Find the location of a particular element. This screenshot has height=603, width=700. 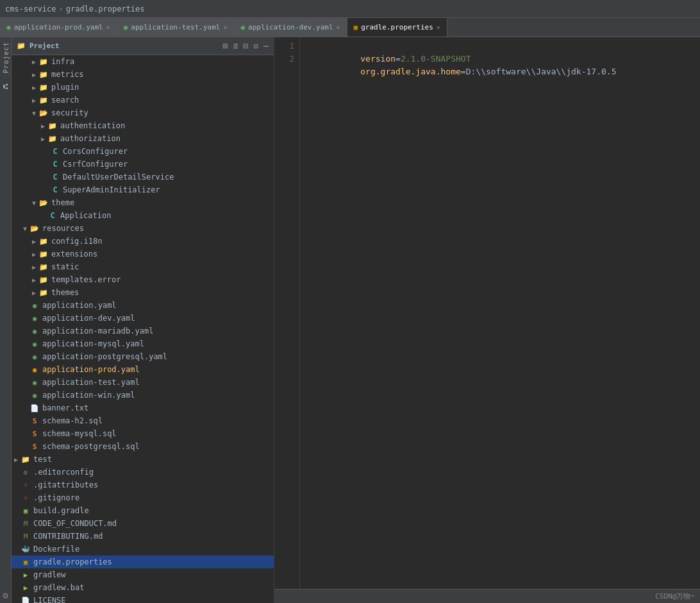

tree-item-gitignore: ⑂ .gitignore is located at coordinates (142, 498).